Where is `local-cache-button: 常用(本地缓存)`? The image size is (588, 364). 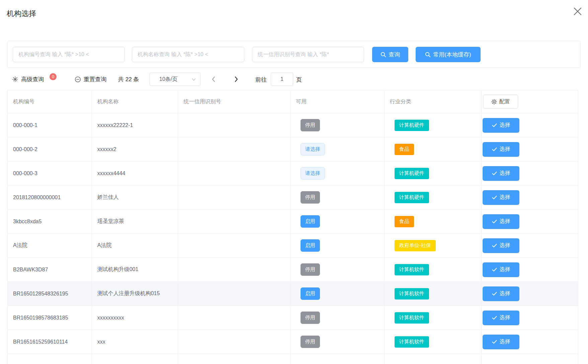
local-cache-button: 常用(本地缓存) is located at coordinates (448, 54).